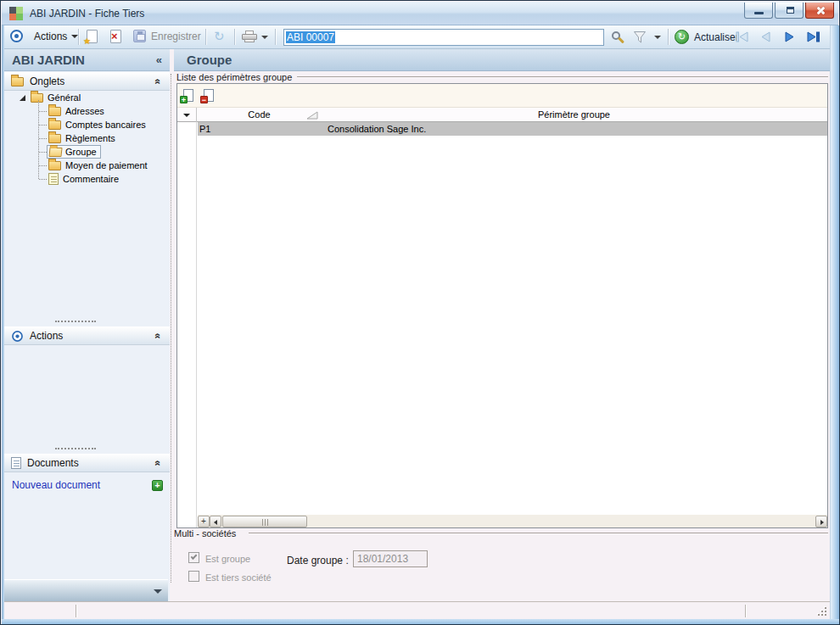 This screenshot has width=840, height=625. Describe the element at coordinates (707, 37) in the screenshot. I see `actualiser-button: ↻ Actualiser` at that location.